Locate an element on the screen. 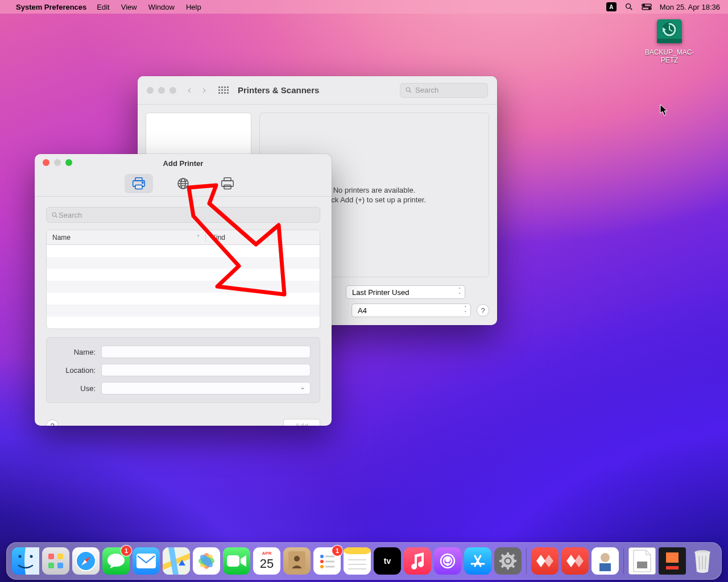 This screenshot has height=582, width=728. dock: 1 APR 25 1 tv is located at coordinates (364, 561).